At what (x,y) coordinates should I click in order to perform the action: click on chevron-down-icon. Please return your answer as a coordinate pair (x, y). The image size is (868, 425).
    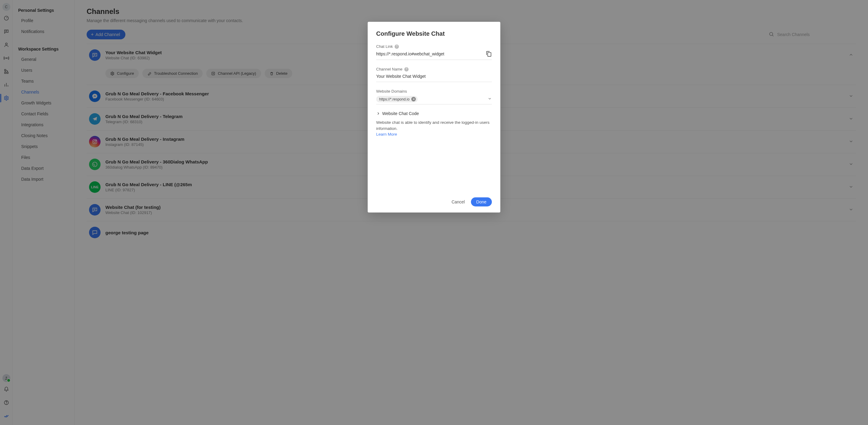
    Looking at the image, I should click on (490, 99).